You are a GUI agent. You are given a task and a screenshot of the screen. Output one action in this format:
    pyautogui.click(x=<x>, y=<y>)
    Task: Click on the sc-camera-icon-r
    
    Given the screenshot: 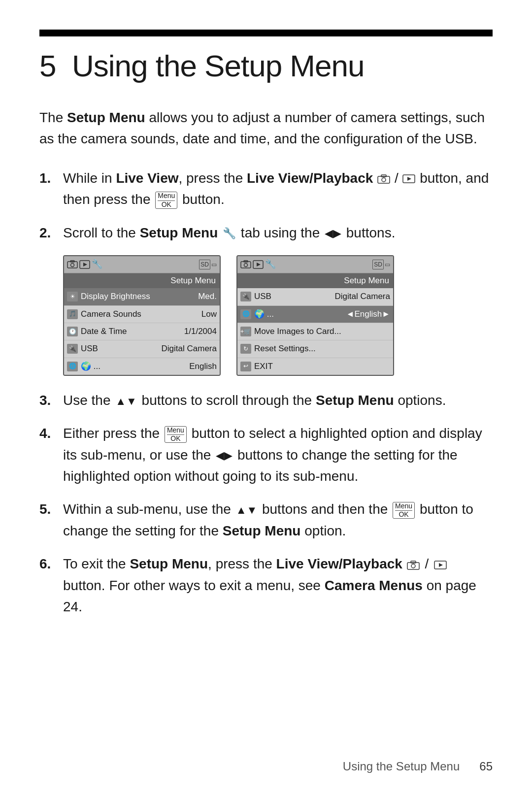 What is the action you would take?
    pyautogui.click(x=246, y=265)
    